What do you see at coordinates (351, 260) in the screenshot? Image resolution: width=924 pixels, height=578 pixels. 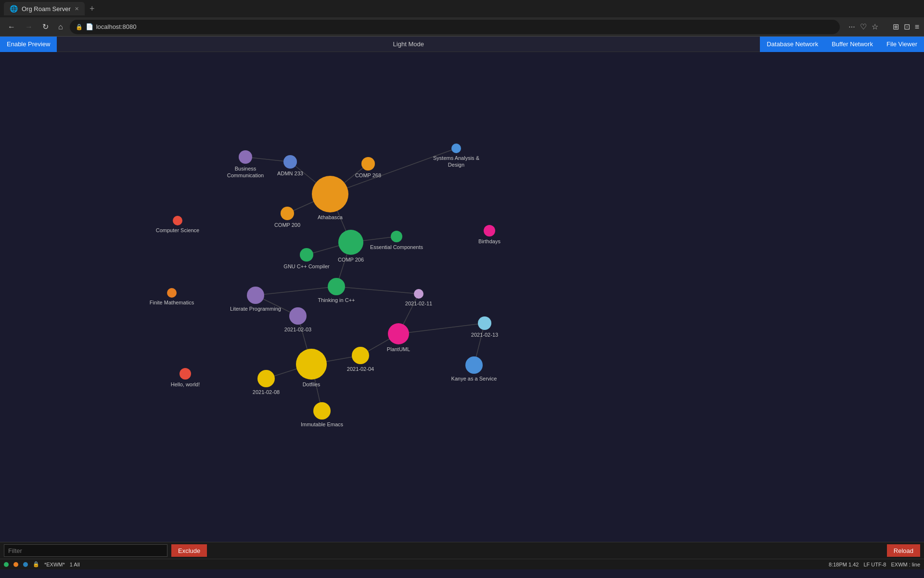 I see `node-label-comp206: COMP 206` at bounding box center [351, 260].